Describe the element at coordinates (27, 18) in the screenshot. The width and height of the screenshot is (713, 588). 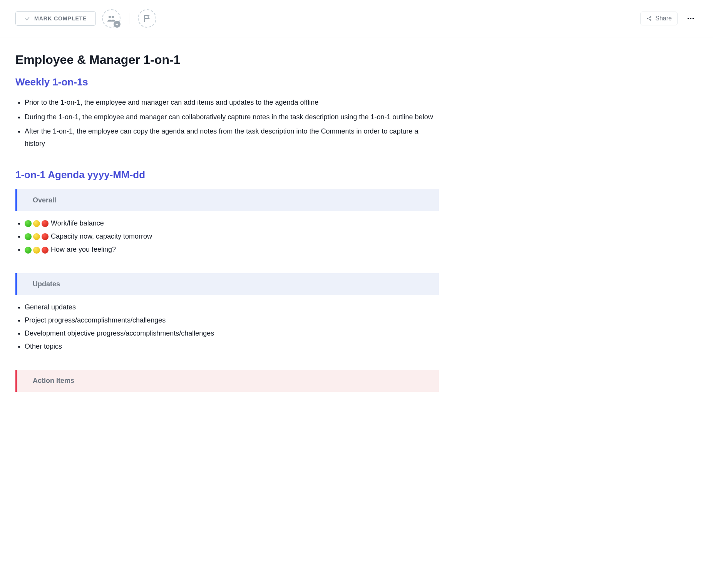
I see `check-icon` at that location.